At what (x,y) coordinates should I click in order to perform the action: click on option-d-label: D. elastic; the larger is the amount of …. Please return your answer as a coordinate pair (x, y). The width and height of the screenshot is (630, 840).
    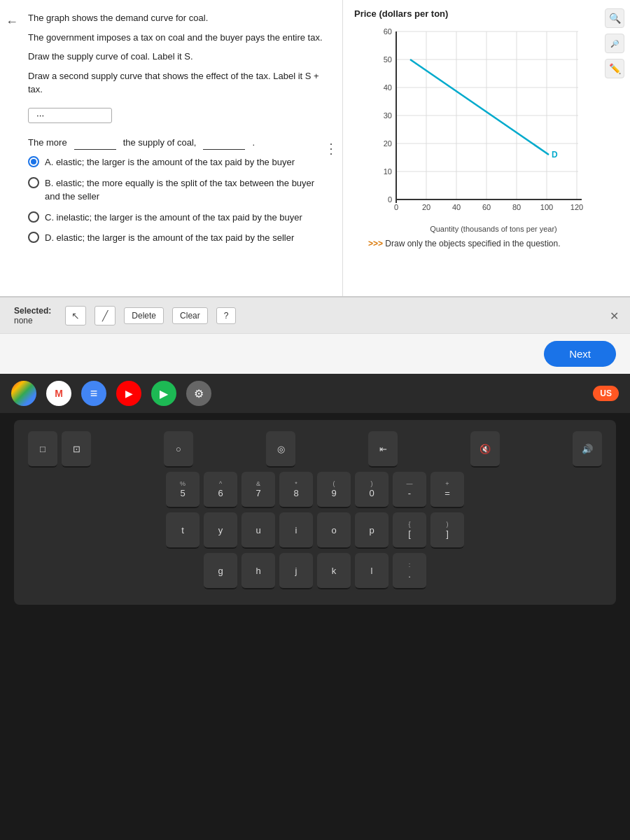
    Looking at the image, I should click on (169, 238).